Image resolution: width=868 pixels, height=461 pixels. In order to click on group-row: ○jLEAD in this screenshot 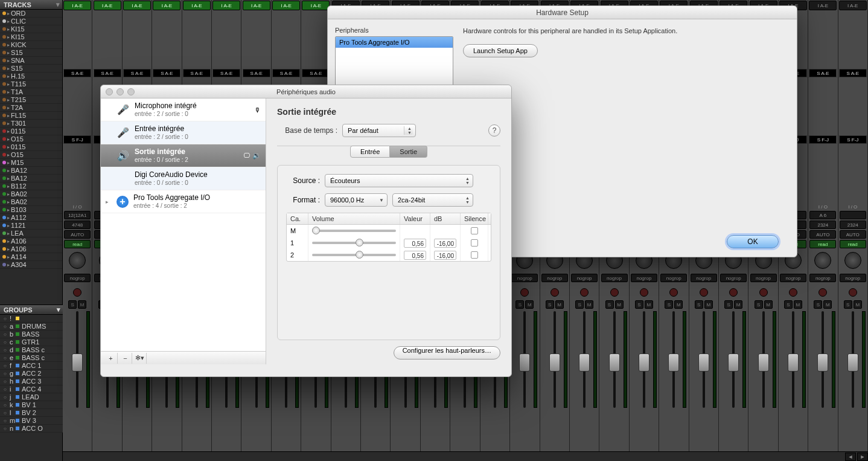, I will do `click(31, 398)`.